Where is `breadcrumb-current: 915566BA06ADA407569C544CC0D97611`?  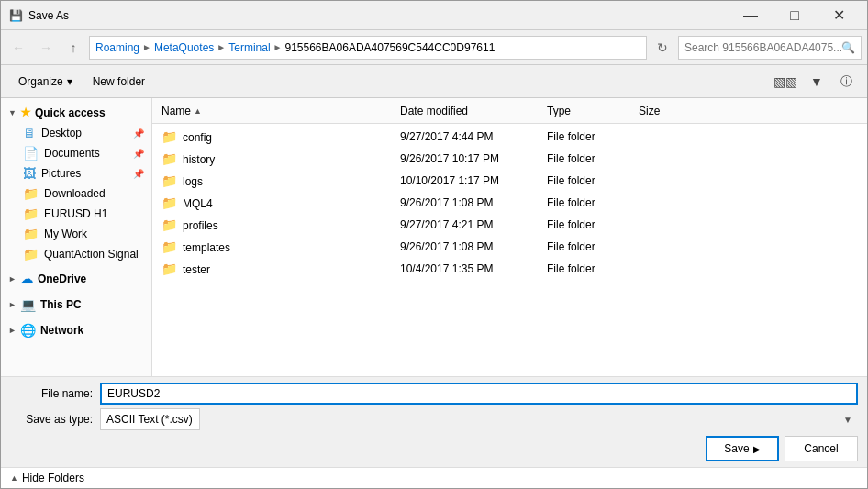
breadcrumb-current: 915566BA06ADA407569C544CC0D97611 is located at coordinates (389, 48).